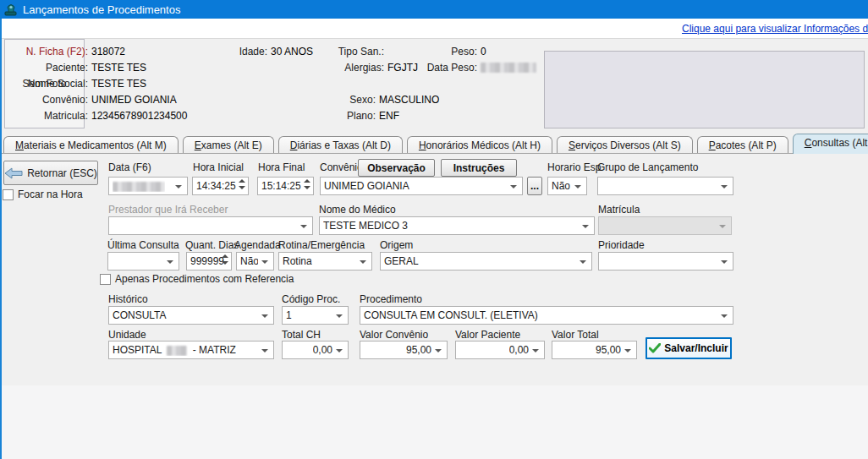  What do you see at coordinates (1, 238) in the screenshot?
I see `window-left-border` at bounding box center [1, 238].